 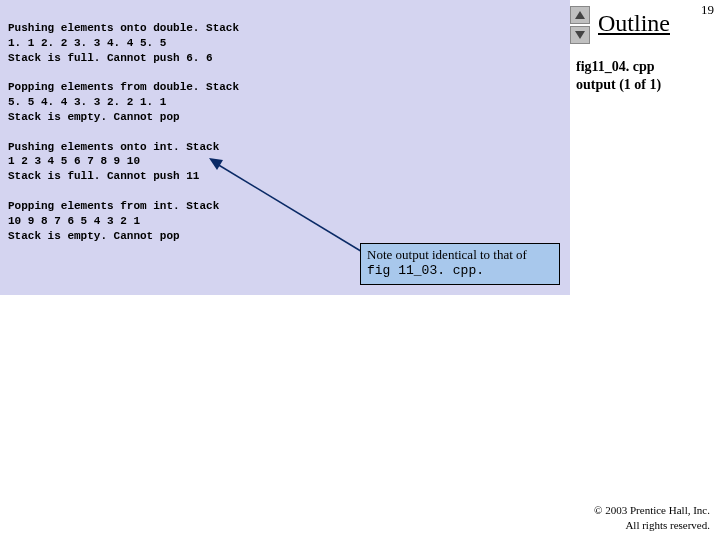 What do you see at coordinates (708, 10) in the screenshot?
I see `page-number: 19` at bounding box center [708, 10].